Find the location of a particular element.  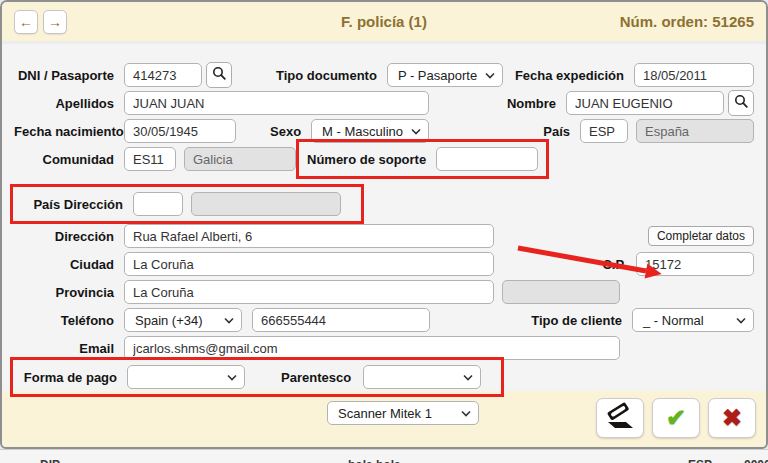

back-arrow-icon: ← is located at coordinates (26, 22).